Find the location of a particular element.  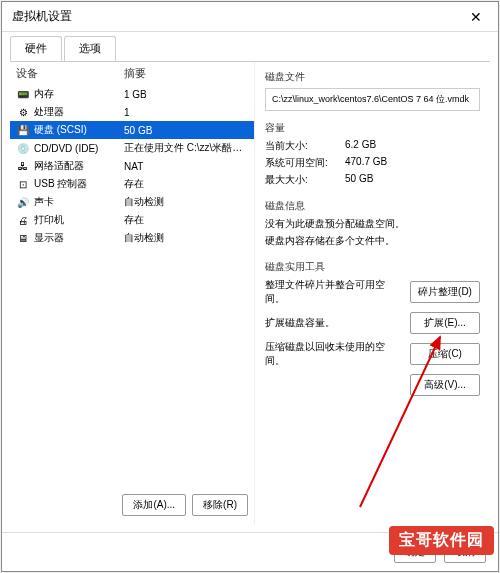

device-row: ⊡USB 控制器存在 is located at coordinates (132, 184).